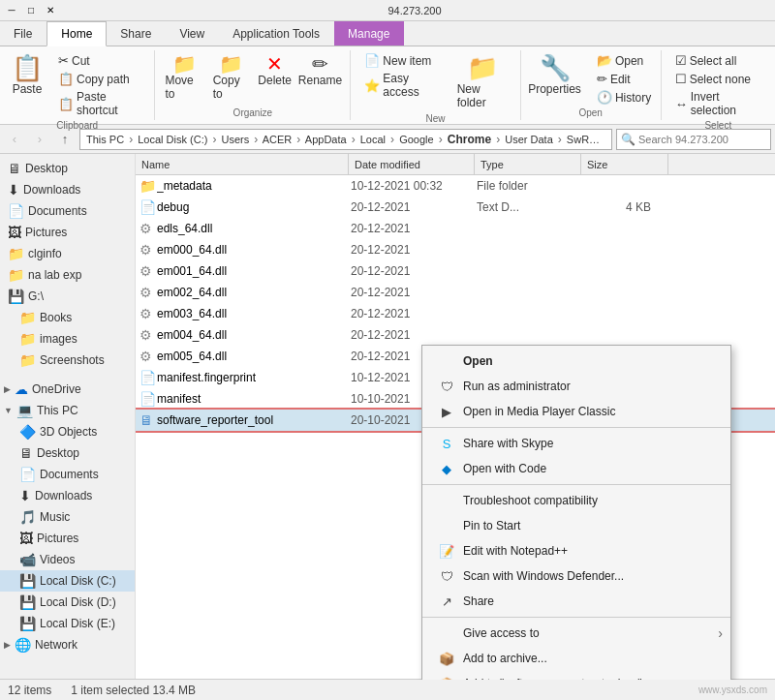 The height and width of the screenshot is (700, 775). What do you see at coordinates (702, 139) in the screenshot?
I see `search-input` at bounding box center [702, 139].